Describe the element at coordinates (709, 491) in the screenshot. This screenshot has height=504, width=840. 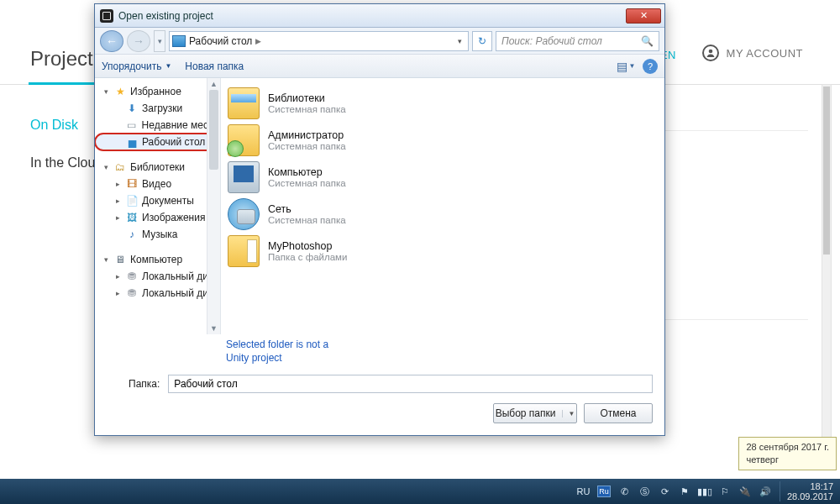
I see `system-tray: RU Ru ✆ Ⓢ ⟳ ⚑ ▮▮▯ ⚐ 🔌 🔊 18:17 28.09.2017` at that location.